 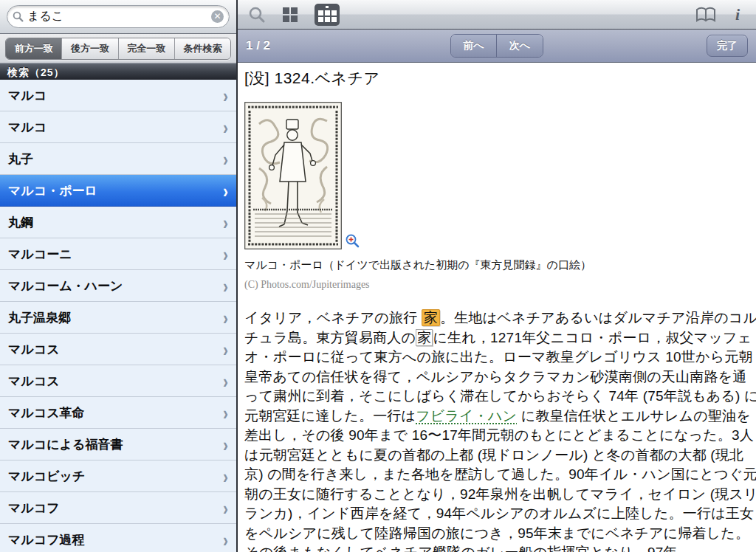 What do you see at coordinates (706, 15) in the screenshot?
I see `bookmarks-icon` at bounding box center [706, 15].